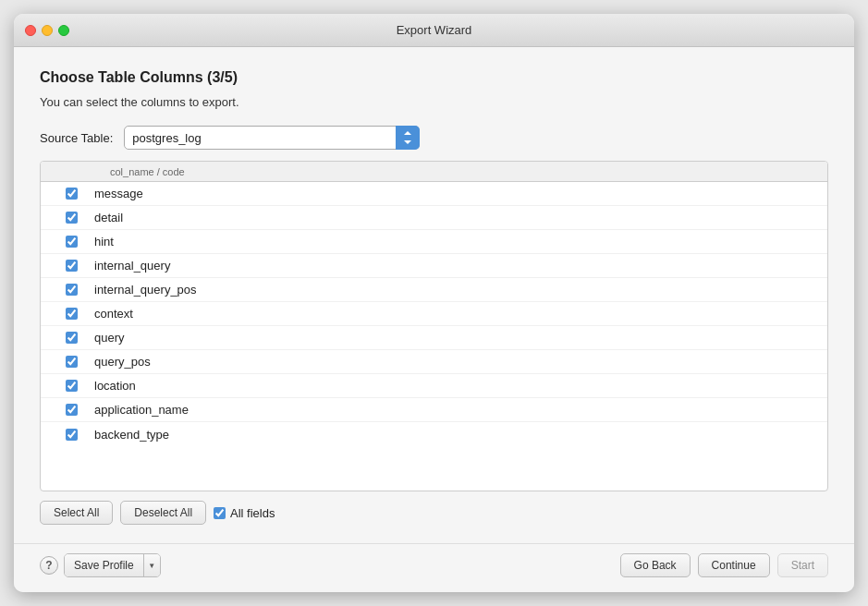 This screenshot has width=868, height=606. I want to click on window-title: Export Wizard, so click(434, 30).